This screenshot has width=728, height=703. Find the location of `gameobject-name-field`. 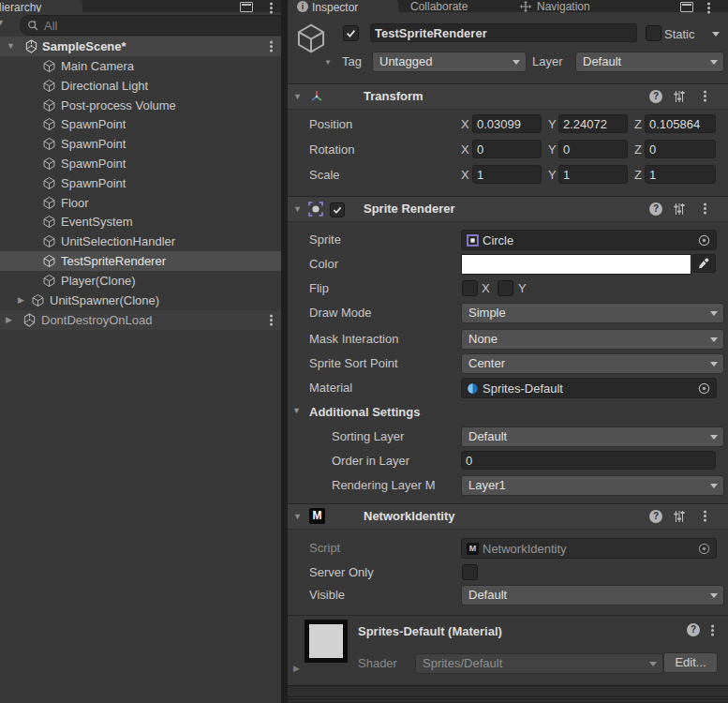

gameobject-name-field is located at coordinates (504, 33).